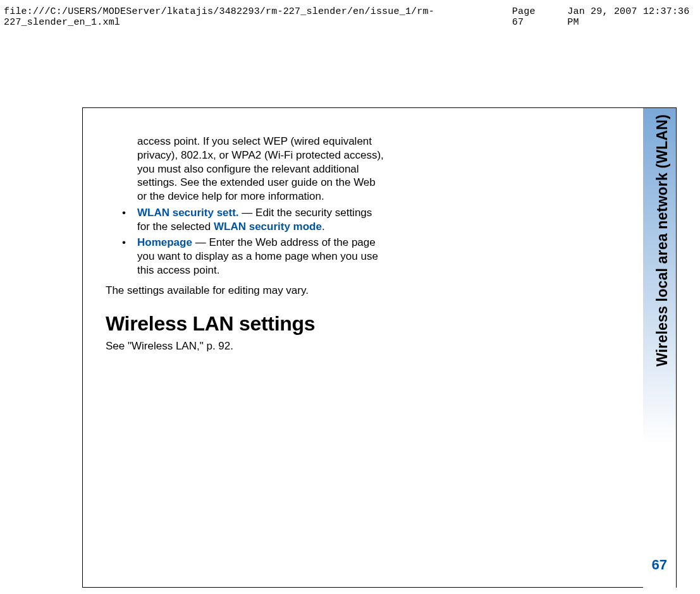 The image size is (700, 594). Describe the element at coordinates (164, 243) in the screenshot. I see `term-link: Homepage` at that location.